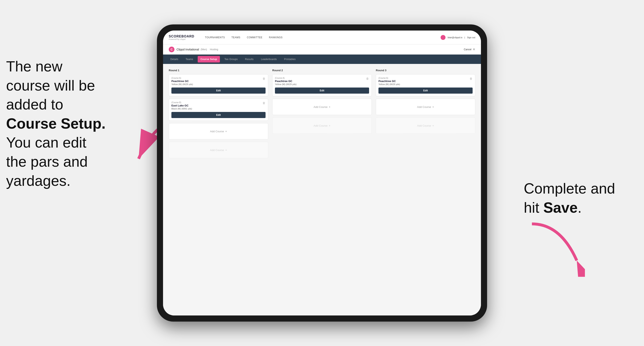 The width and height of the screenshot is (644, 346). Describe the element at coordinates (321, 126) in the screenshot. I see `round-2-add-course-disabled-label: Add Course` at that location.